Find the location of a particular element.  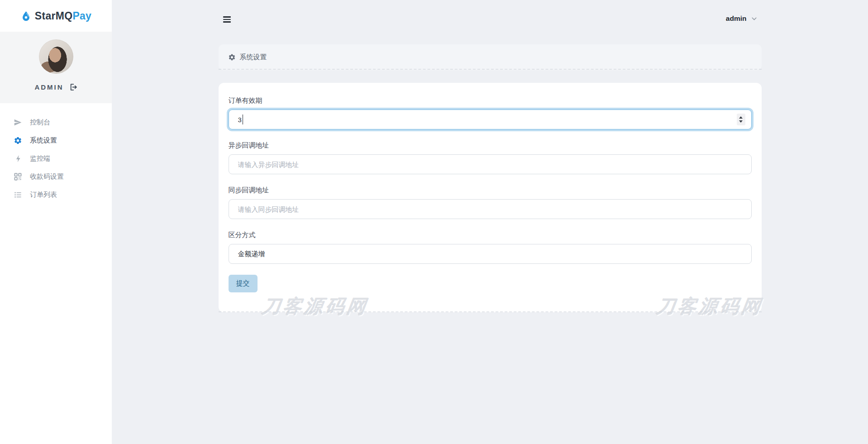

page-title: 系统设置 is located at coordinates (253, 57).